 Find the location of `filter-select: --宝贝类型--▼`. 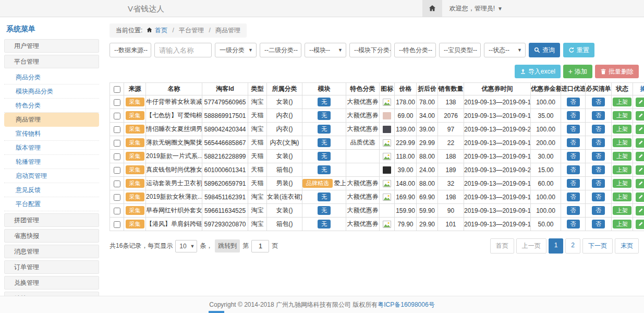

filter-select: --宝贝类型--▼ is located at coordinates (460, 50).